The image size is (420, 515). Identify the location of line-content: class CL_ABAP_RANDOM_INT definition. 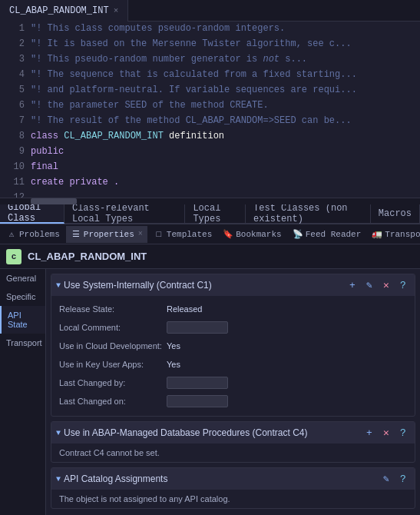
(127, 136).